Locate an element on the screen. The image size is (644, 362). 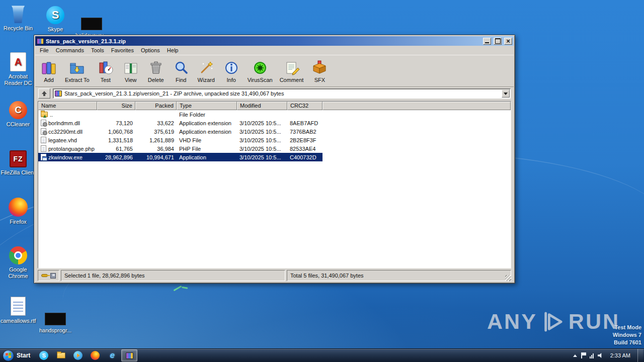
toolbar-delete-button: Delete is located at coordinates (156, 71).